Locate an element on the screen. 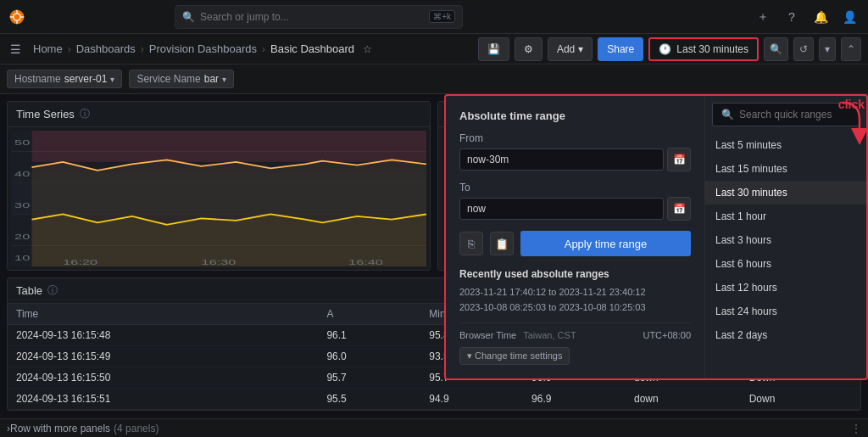 The height and width of the screenshot is (437, 868). quick-range-6h: Last 6 hours is located at coordinates (786, 264).